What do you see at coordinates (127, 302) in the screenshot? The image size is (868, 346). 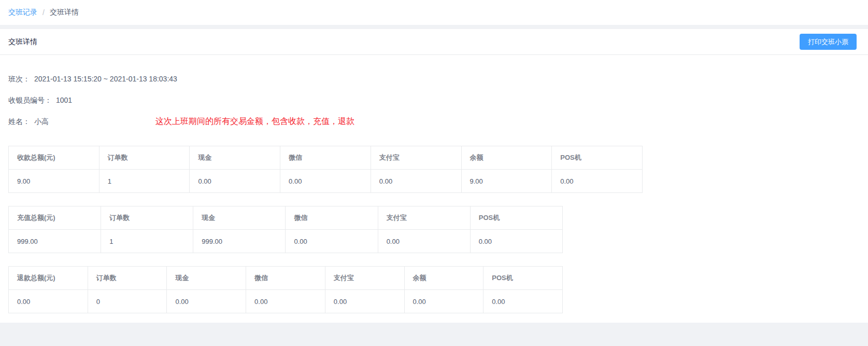 I see `value-cell: 0` at bounding box center [127, 302].